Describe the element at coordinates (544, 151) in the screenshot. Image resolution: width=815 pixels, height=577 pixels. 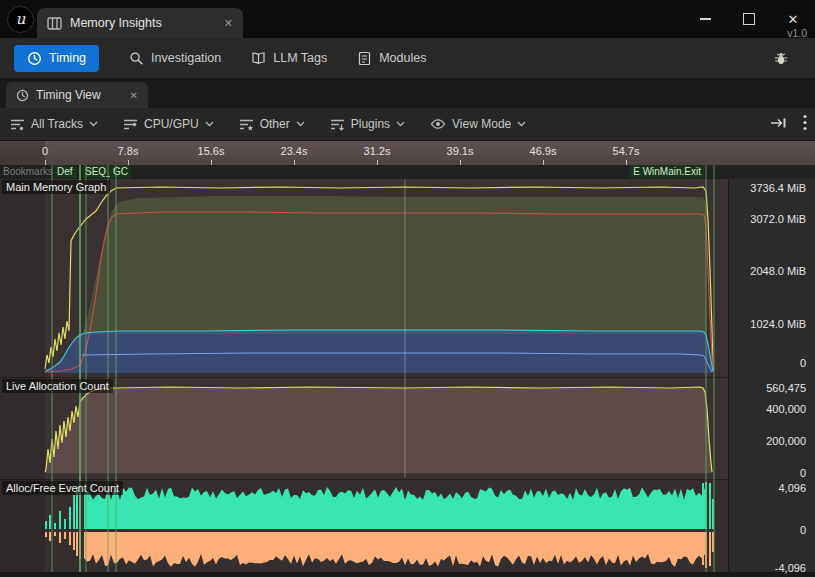
I see `ruler-tick-label: 46.9s` at that location.